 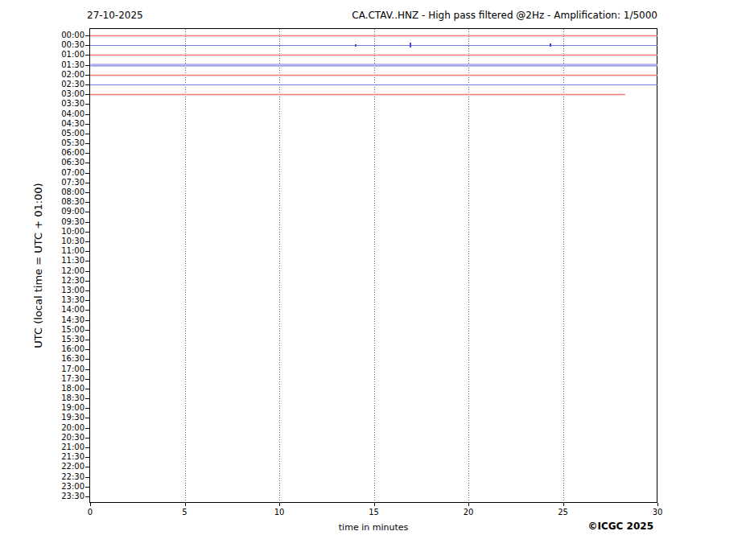 What do you see at coordinates (563, 512) in the screenshot?
I see `x-tick-label: 25` at bounding box center [563, 512].